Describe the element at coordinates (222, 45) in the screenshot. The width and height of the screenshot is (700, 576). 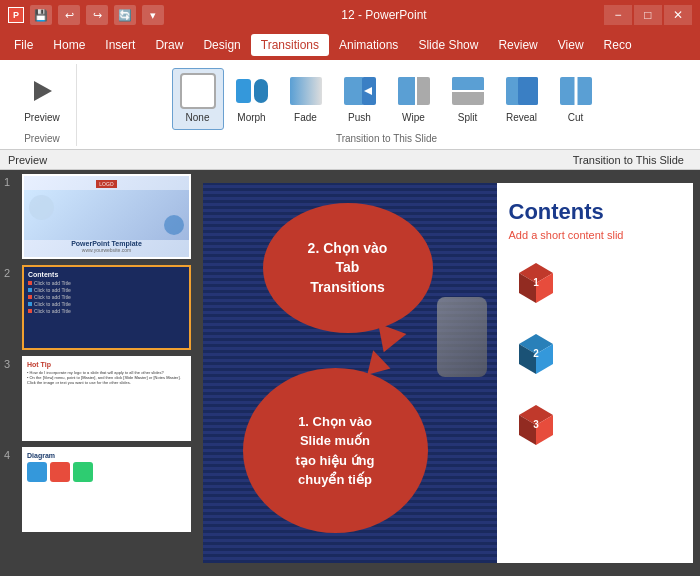
I see `menu-design: Design` at that location.